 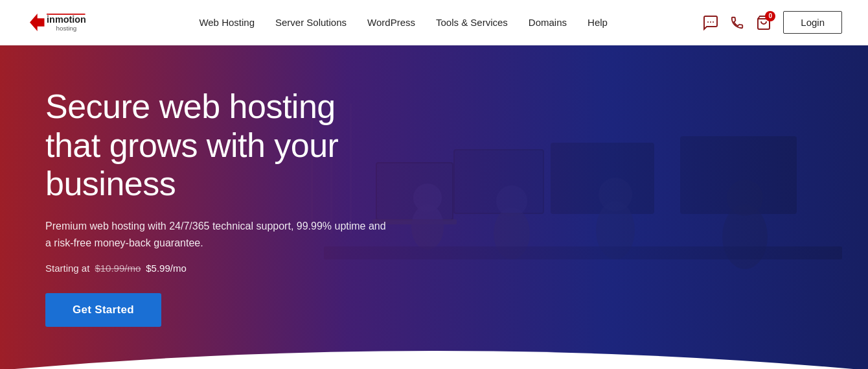 What do you see at coordinates (311, 22) in the screenshot?
I see `nav-server-solutions: Server Solutions` at bounding box center [311, 22].